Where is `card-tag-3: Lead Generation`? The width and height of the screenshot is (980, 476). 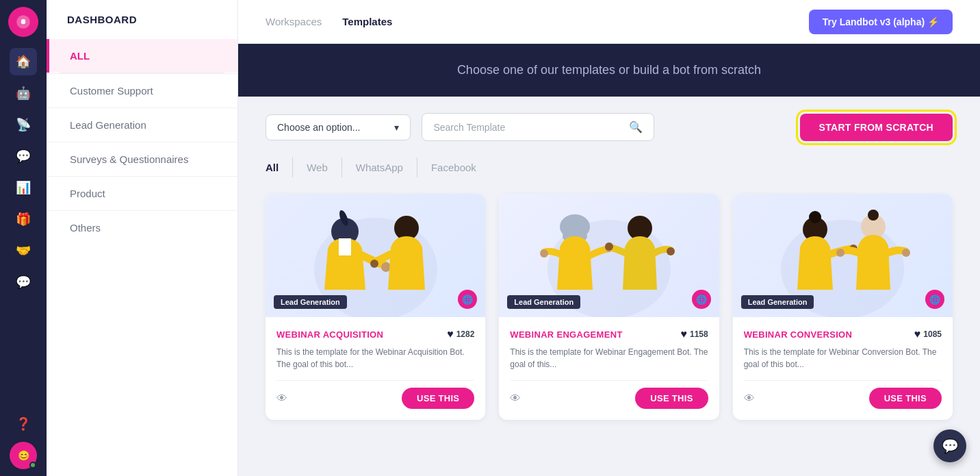 card-tag-3: Lead Generation is located at coordinates (777, 302).